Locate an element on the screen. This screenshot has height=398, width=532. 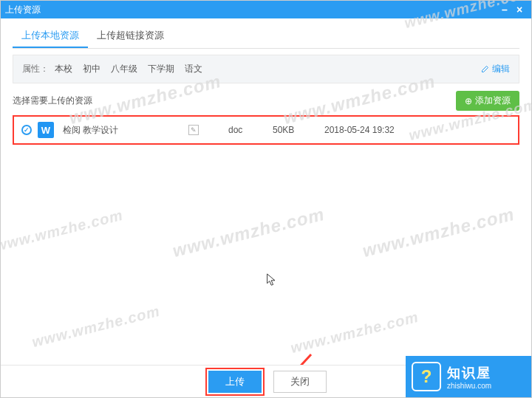
attributes-bar: 属性： 本校 初中 八年级 下学期 语文 编辑 is located at coordinates (266, 69).